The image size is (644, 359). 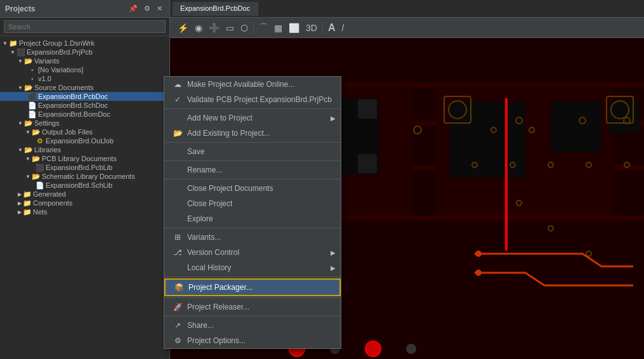 I want to click on arrow-icon: ▶, so click(x=333, y=118).